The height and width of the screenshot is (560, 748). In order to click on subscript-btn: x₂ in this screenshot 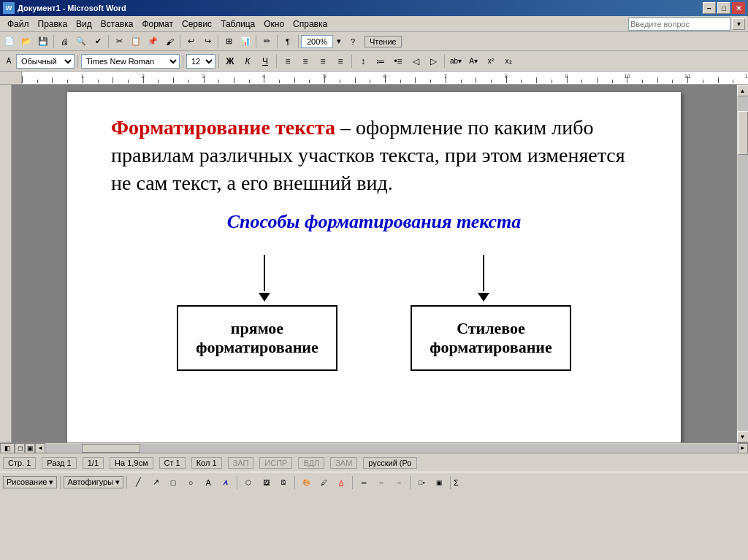, I will do `click(508, 61)`.